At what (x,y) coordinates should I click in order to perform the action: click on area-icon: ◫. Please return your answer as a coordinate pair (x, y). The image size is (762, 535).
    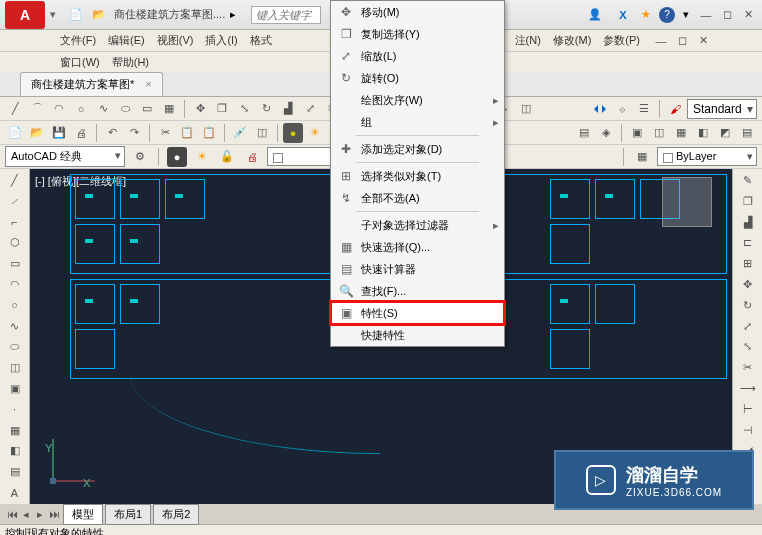
    Looking at the image, I should click on (526, 109).